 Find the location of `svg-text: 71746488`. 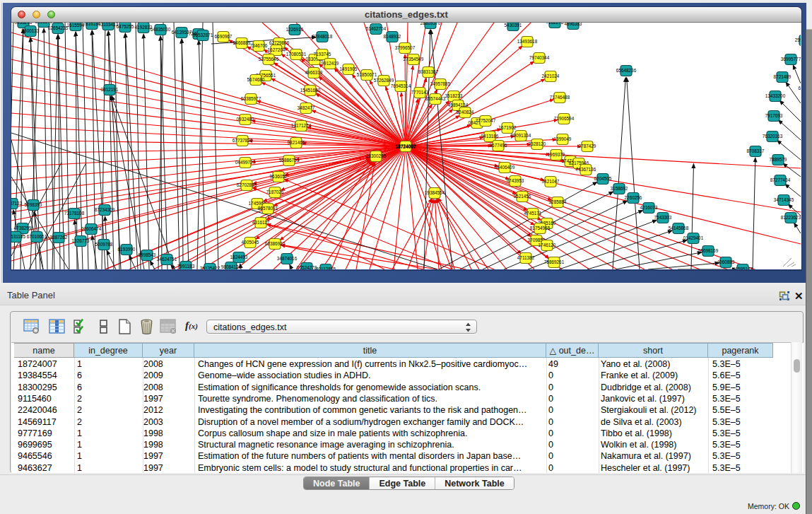

svg-text: 71746488 is located at coordinates (560, 98).